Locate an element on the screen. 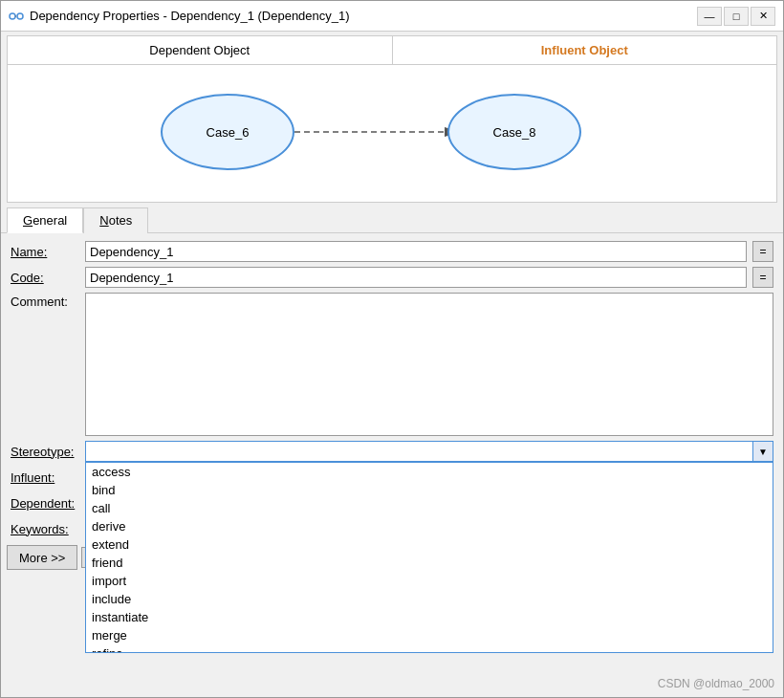 This screenshot has height=698, width=784. name-equal-button: = is located at coordinates (763, 251).